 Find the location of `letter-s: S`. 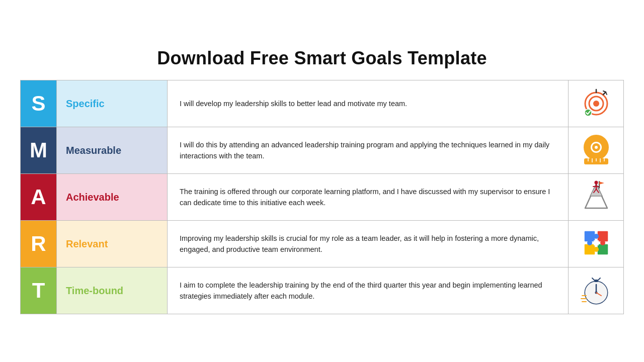

letter-s: S is located at coordinates (39, 104).